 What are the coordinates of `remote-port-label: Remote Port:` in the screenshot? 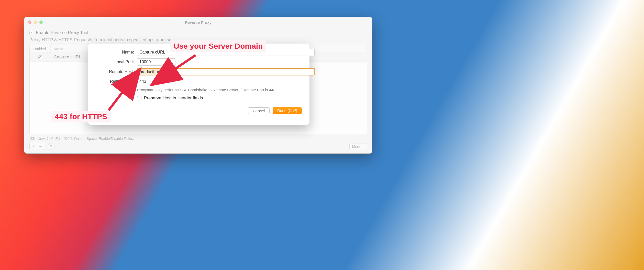 It's located at (115, 81).